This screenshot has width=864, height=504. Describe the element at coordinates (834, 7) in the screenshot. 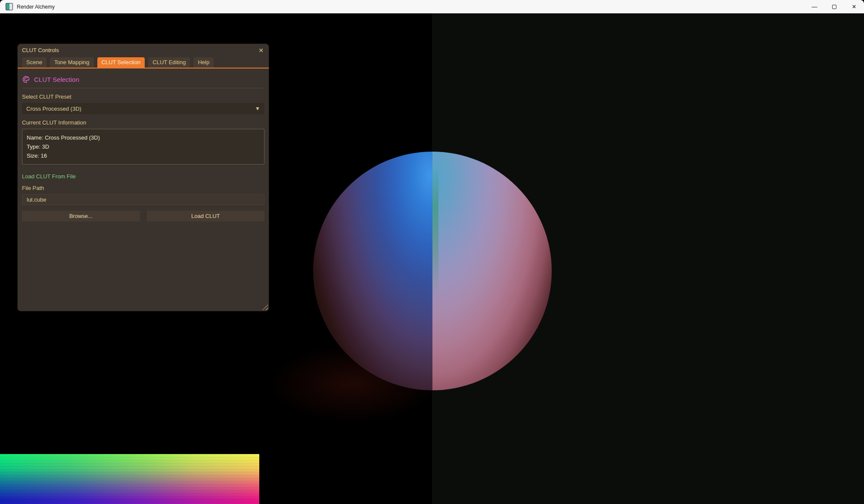

I see `maximize-button` at that location.